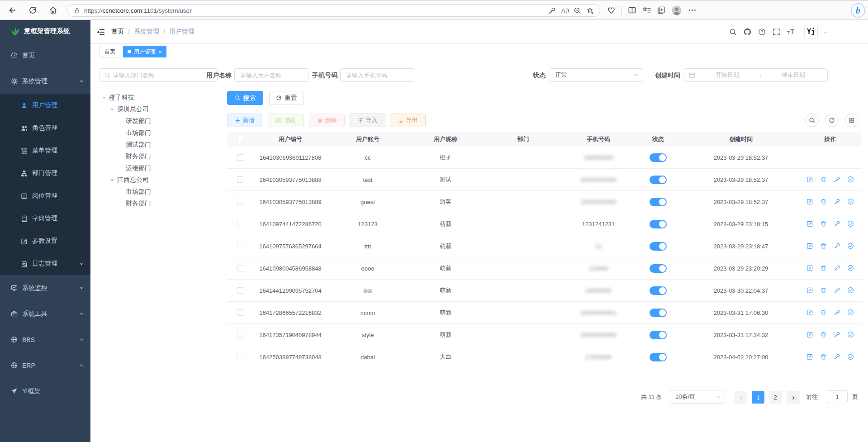 This screenshot has height=442, width=868. What do you see at coordinates (334, 10) in the screenshot?
I see `url-bar: https://ccnetcore.com:1101/system/user A` at bounding box center [334, 10].